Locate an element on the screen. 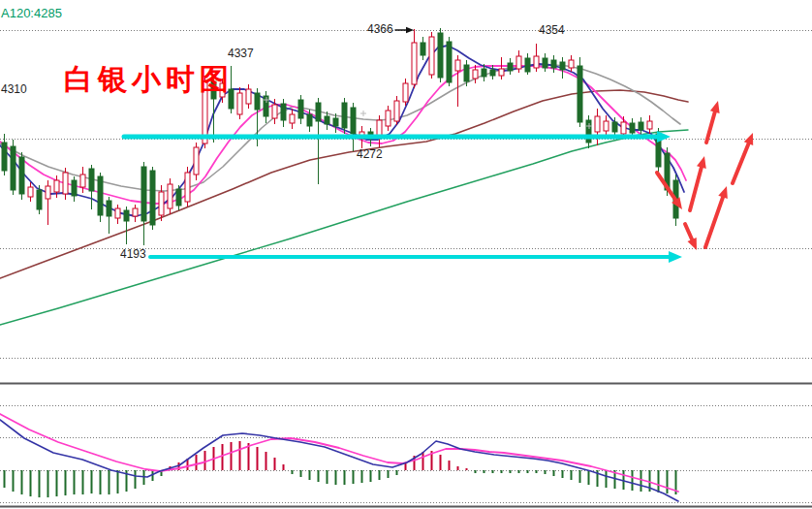  price-label-4366: 4366 is located at coordinates (380, 29).